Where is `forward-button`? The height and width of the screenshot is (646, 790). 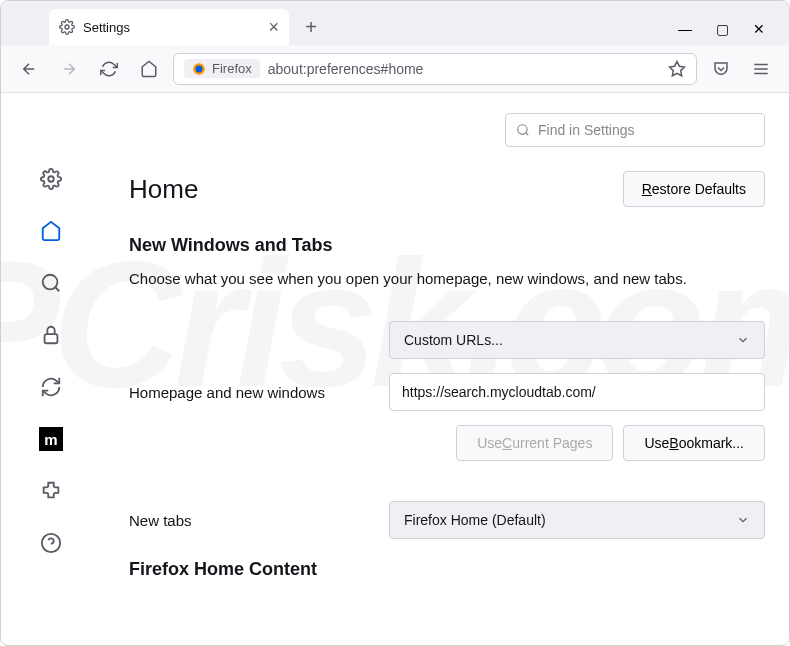
forward-button is located at coordinates (69, 69).